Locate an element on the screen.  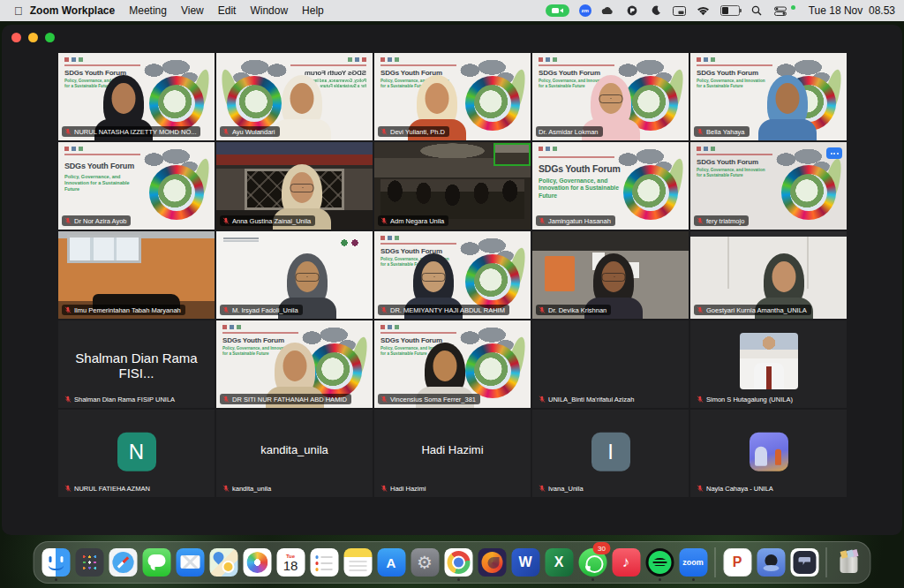
dock-item-trash is located at coordinates (849, 562).